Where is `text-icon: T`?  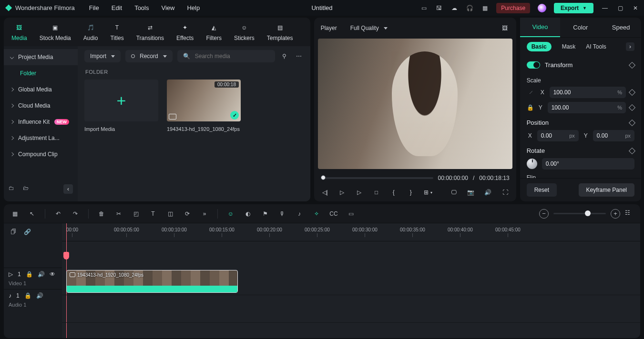 text-icon: T is located at coordinates (153, 214).